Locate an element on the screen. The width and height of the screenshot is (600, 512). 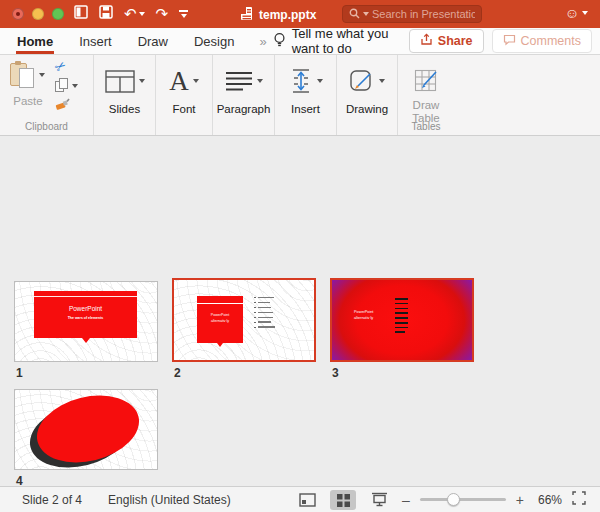
paragraph-label: Paragraph is located at coordinates (244, 109).